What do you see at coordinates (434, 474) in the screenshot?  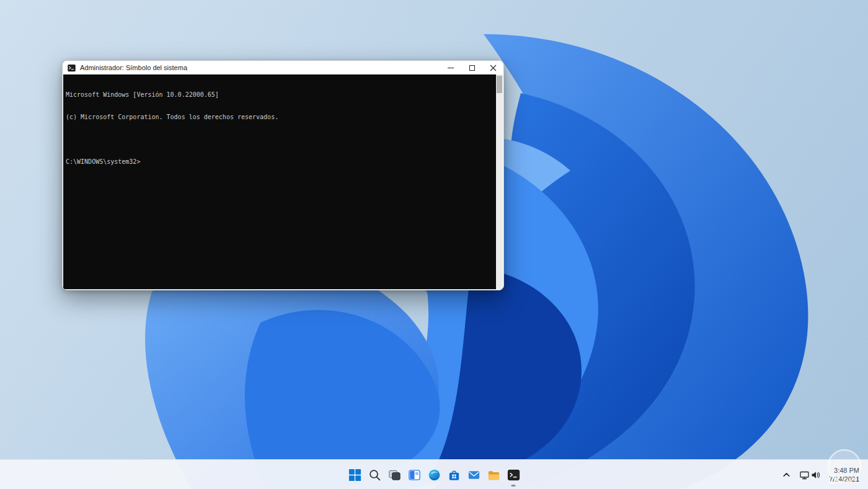 I see `taskbar: 3:48 PM 7/14/2021` at bounding box center [434, 474].